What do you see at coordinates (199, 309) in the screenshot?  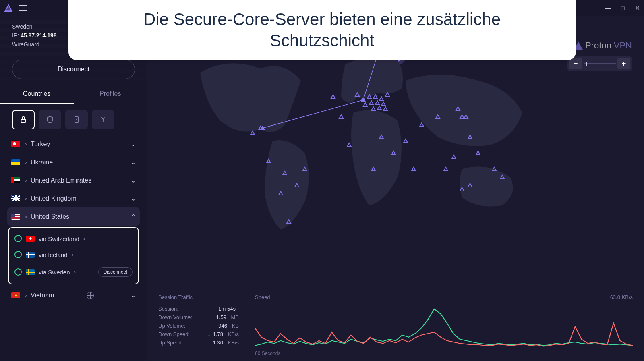 I see `stat-row: Session: 1m 54s` at bounding box center [199, 309].